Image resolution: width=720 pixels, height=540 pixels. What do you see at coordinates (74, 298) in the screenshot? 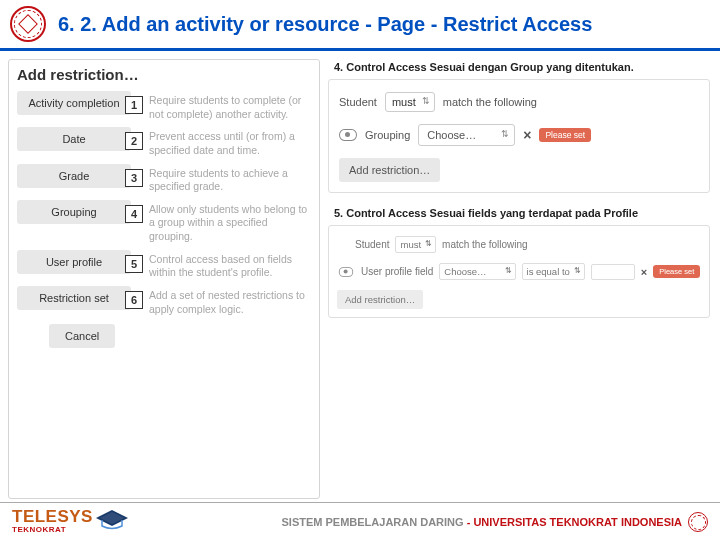
I see `restriction-set-button: Restriction set` at bounding box center [74, 298].